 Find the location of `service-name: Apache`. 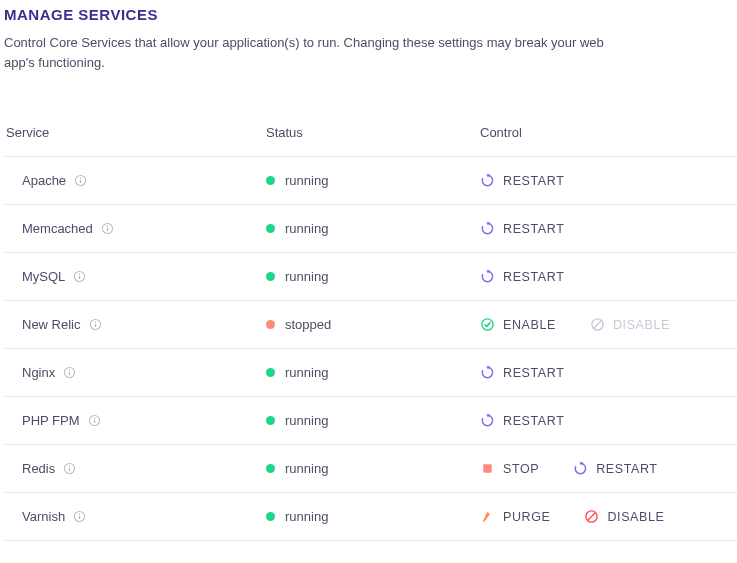

service-name: Apache is located at coordinates (44, 180).